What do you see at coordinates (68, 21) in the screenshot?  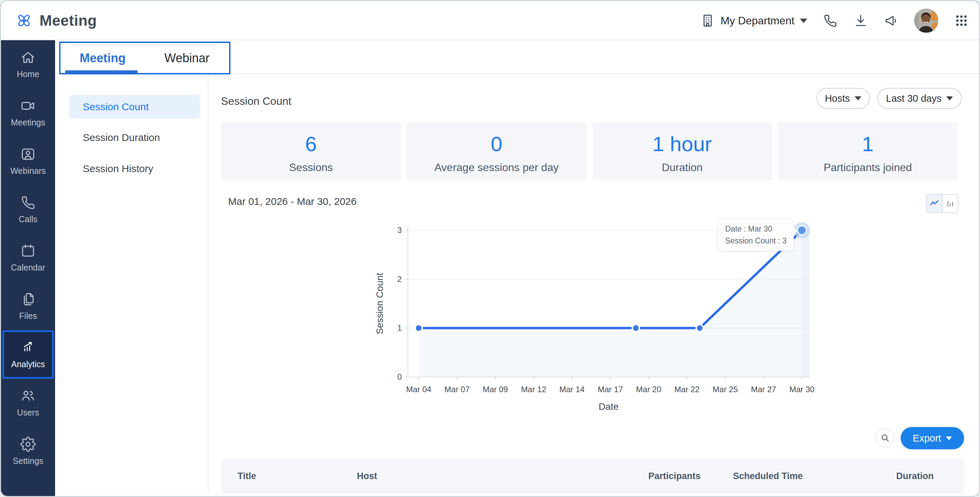 I see `app-title: Meeting` at bounding box center [68, 21].